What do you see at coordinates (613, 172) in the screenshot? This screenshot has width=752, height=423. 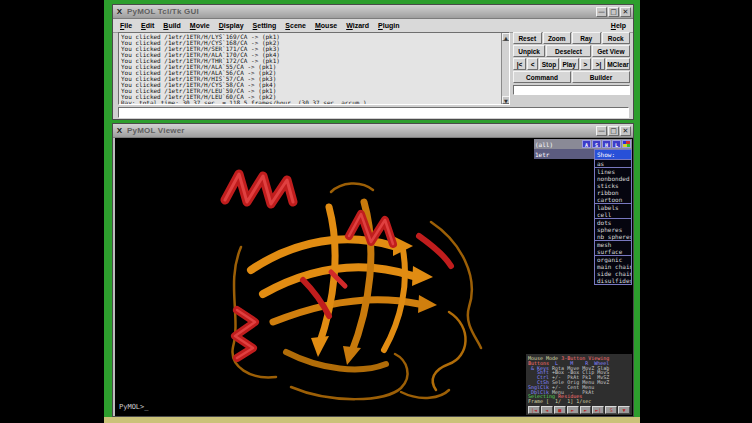 I see `menu-item-lines: lines` at bounding box center [613, 172].